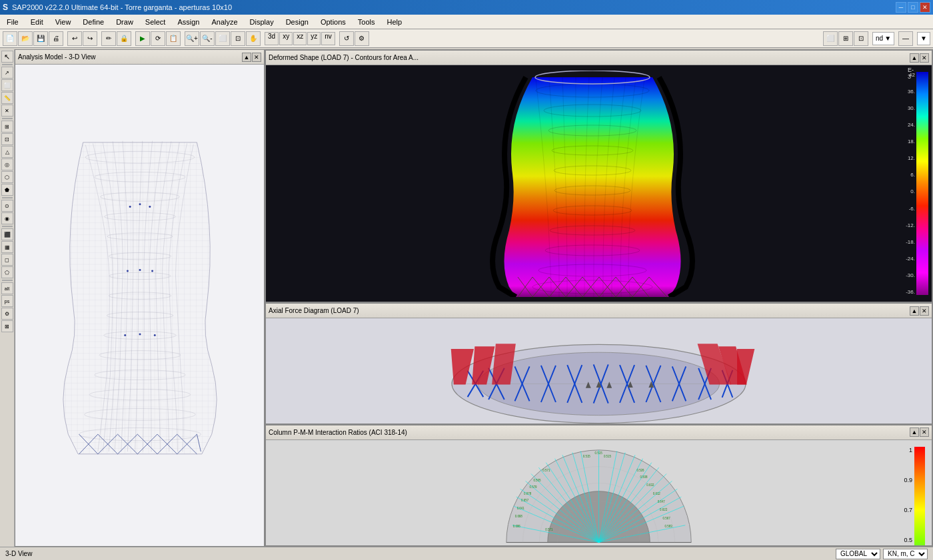  What do you see at coordinates (913, 7) in the screenshot?
I see `title-bar-controls: ─ □ ✕` at bounding box center [913, 7].